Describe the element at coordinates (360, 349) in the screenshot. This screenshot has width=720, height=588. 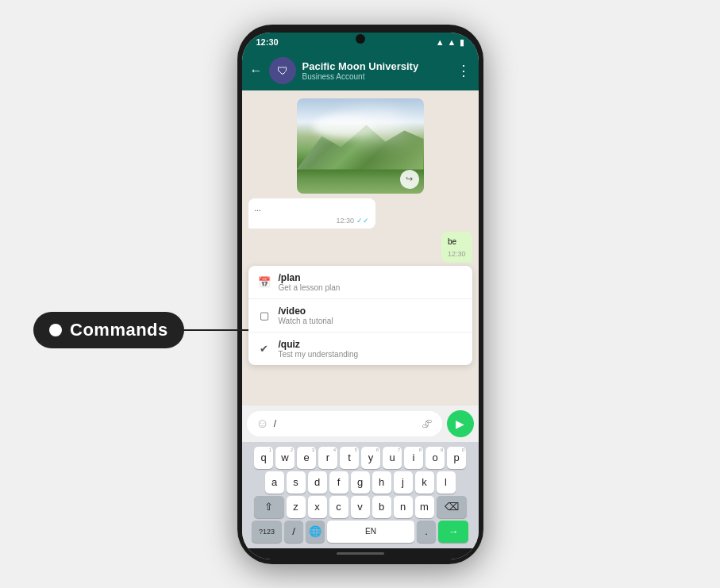
I see `command-quiz: ✔ /quiz Test my understanding` at that location.